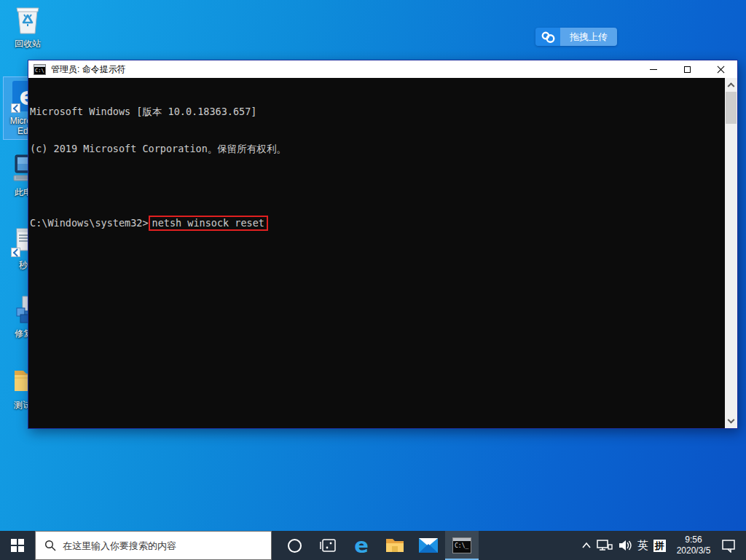  Describe the element at coordinates (28, 25) in the screenshot. I see `desktop-icon-recycle-bin: 回收站` at that location.